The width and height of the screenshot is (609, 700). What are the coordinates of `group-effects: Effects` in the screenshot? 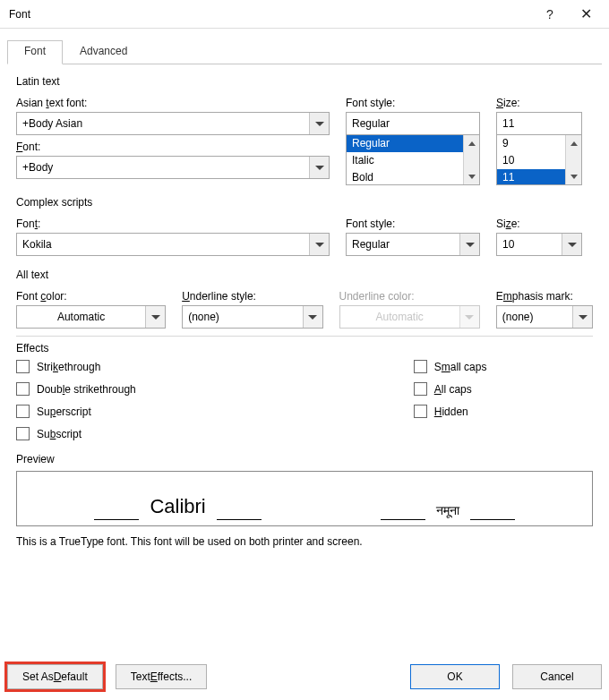 It's located at (304, 348).